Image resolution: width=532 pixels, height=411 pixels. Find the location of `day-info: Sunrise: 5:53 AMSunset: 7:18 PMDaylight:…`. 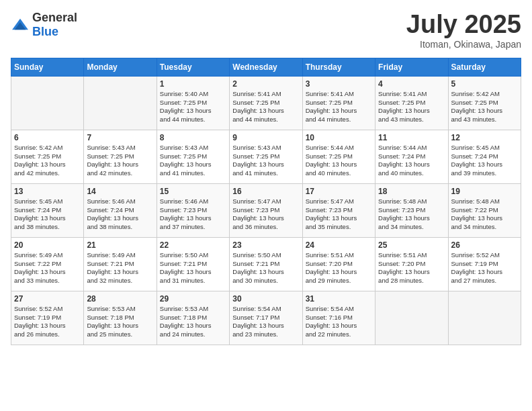

day-info: Sunrise: 5:53 AMSunset: 7:18 PMDaylight:… is located at coordinates (193, 322).